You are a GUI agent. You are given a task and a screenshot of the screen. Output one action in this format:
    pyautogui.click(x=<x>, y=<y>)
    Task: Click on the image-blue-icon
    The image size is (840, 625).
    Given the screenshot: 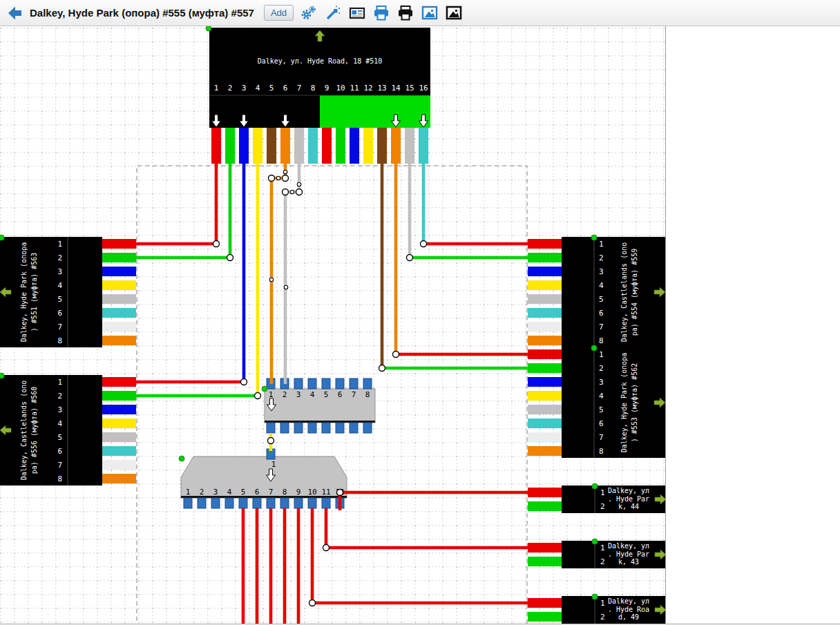 What is the action you would take?
    pyautogui.click(x=430, y=13)
    